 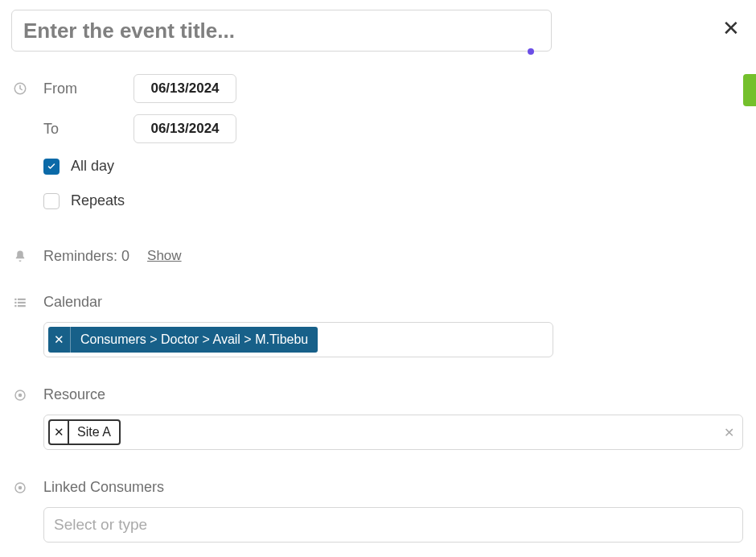 I want to click on repeats-checkbox, so click(x=51, y=201).